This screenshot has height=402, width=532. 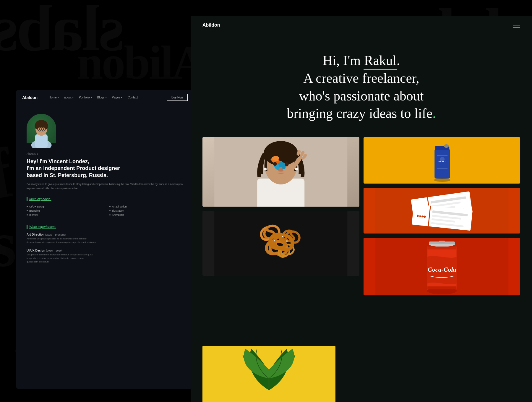 What do you see at coordinates (105, 154) in the screenshot?
I see `about-me-label: About Me` at bounding box center [105, 154].